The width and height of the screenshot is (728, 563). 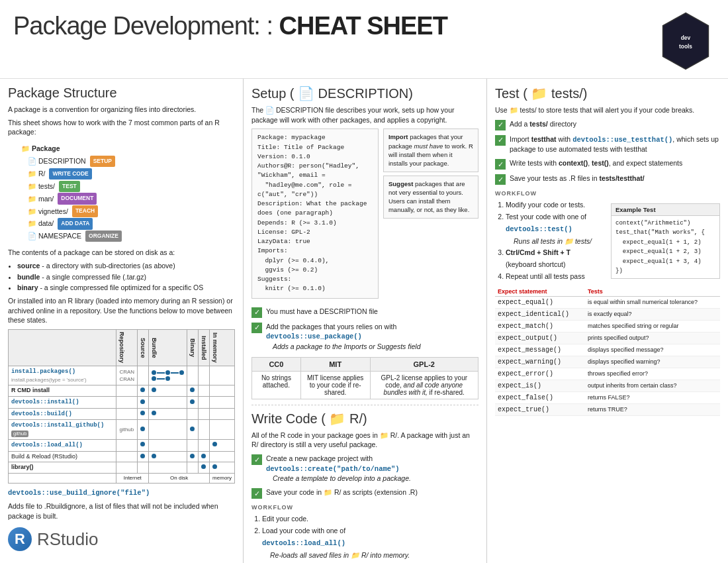 What do you see at coordinates (122, 539) in the screenshot?
I see `rstudio-logo: R RStudio` at bounding box center [122, 539].